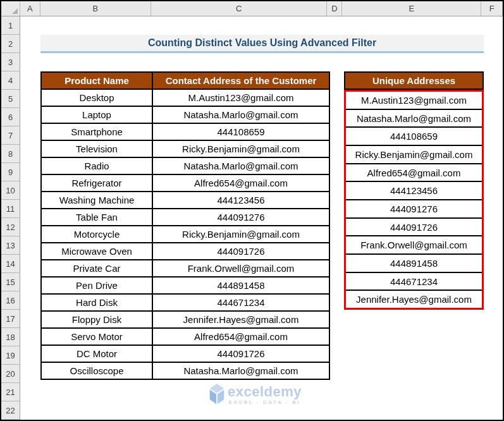 This screenshot has height=421, width=504. What do you see at coordinates (97, 370) in the screenshot?
I see `product-cell: Oscilloscope` at bounding box center [97, 370].